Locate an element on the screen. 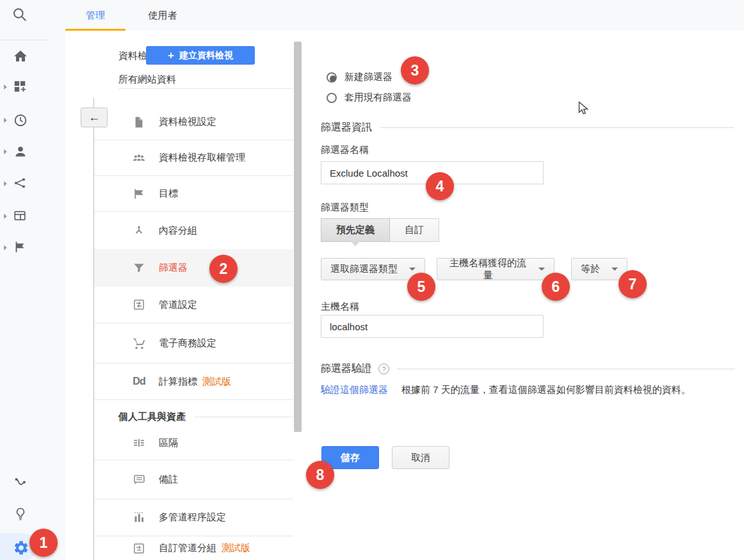 Image resolution: width=744 pixels, height=560 pixels. tab-custom: 自訂 is located at coordinates (415, 230).